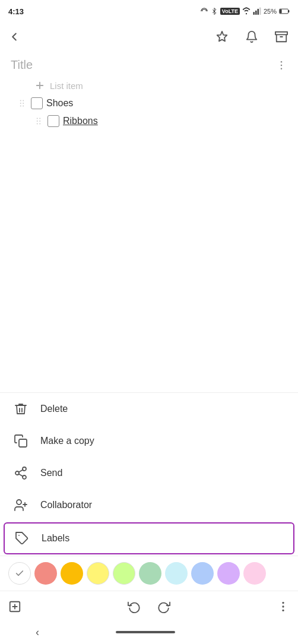 Image resolution: width=298 pixels, height=644 pixels. I want to click on drag-handle-shoes, so click(22, 103).